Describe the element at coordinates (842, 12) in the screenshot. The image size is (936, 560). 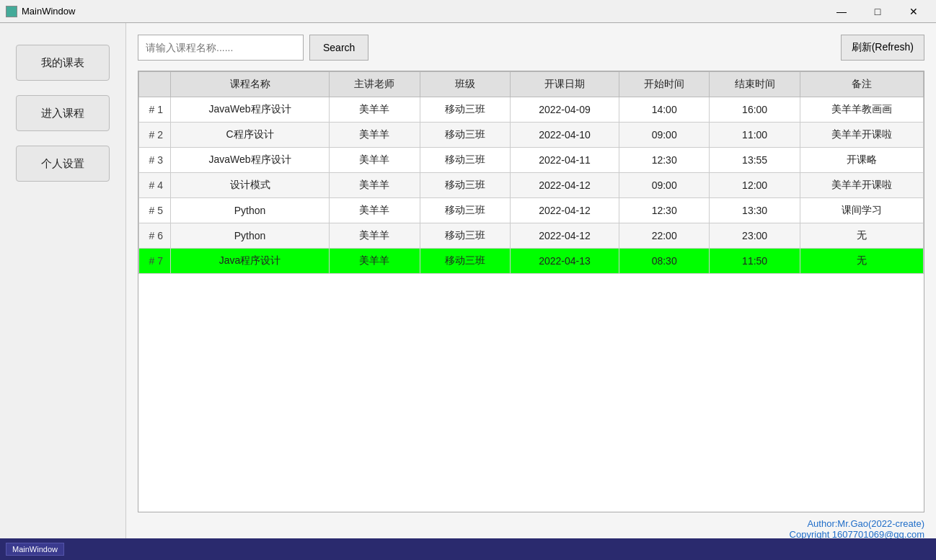
I see `minimize-button: —` at that location.